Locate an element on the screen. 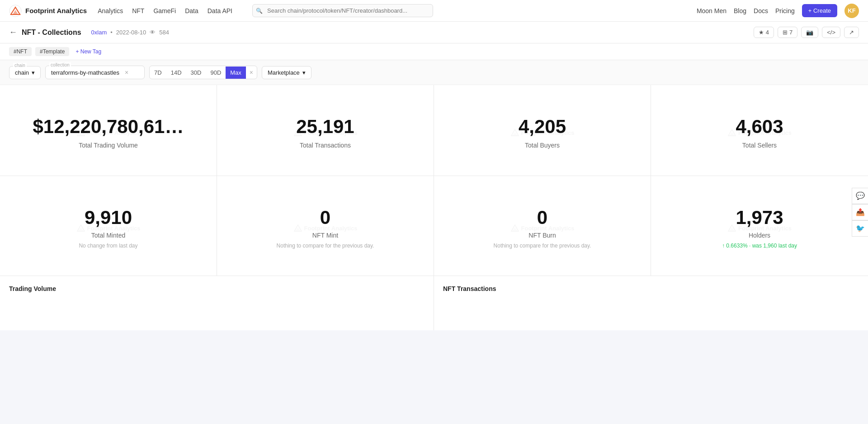 The image size is (868, 424). tag-template: #Template is located at coordinates (52, 52).